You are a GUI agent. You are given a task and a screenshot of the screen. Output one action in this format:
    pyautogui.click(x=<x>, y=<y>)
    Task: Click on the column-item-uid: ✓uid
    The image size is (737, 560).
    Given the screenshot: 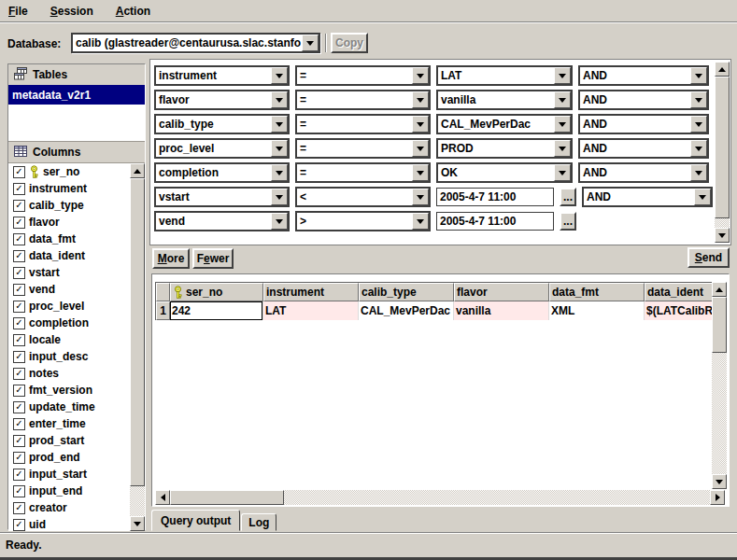 What is the action you would take?
    pyautogui.click(x=77, y=524)
    